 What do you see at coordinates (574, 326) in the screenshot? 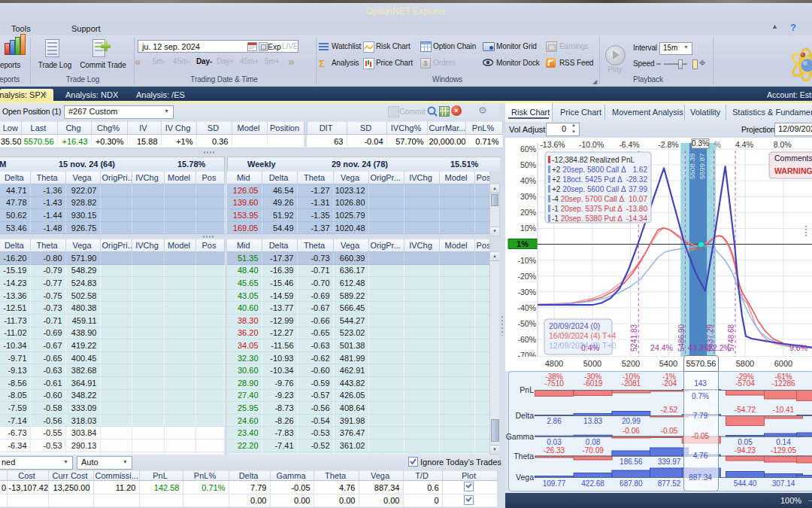
I see `svg-text: 20/09/2024 (0)` at bounding box center [574, 326].